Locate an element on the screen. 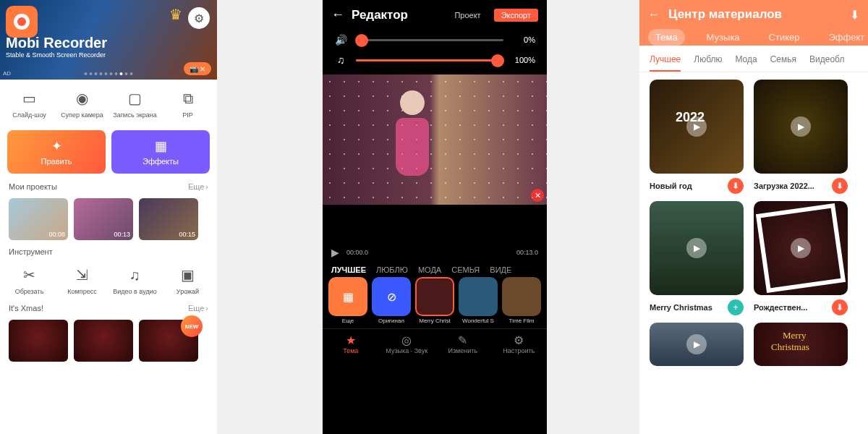 The width and height of the screenshot is (868, 434). projects-title: Мои проекты is located at coordinates (33, 187).